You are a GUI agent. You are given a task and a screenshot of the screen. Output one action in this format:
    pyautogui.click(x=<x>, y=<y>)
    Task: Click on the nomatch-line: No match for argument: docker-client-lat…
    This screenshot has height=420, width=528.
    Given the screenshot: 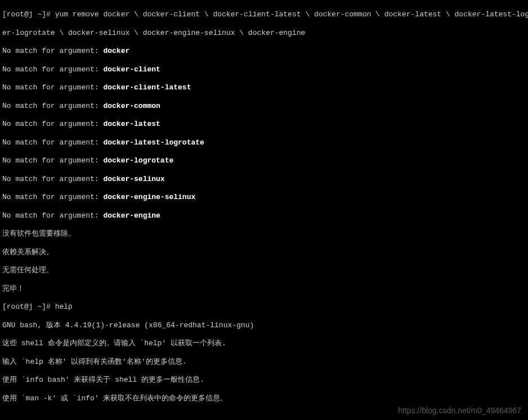 What is the action you would take?
    pyautogui.click(x=264, y=88)
    